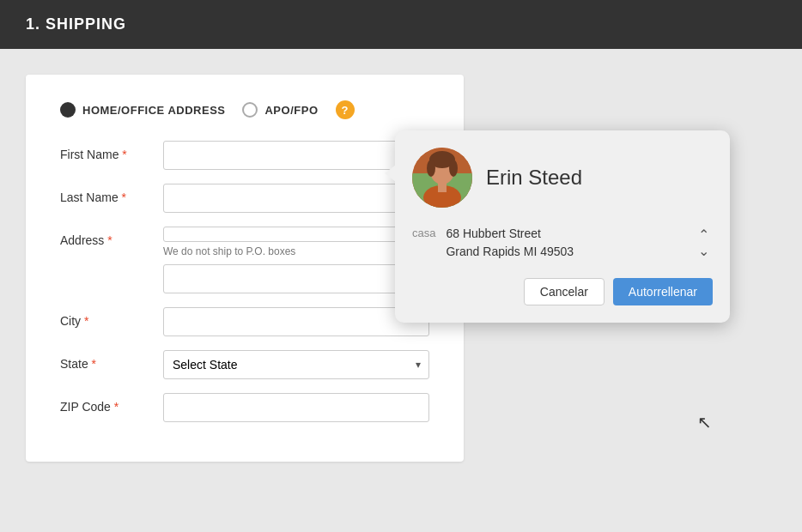 Image resolution: width=802 pixels, height=532 pixels. Describe the element at coordinates (296, 251) in the screenshot. I see `address-hint: We do not ship to P.O. boxes` at that location.